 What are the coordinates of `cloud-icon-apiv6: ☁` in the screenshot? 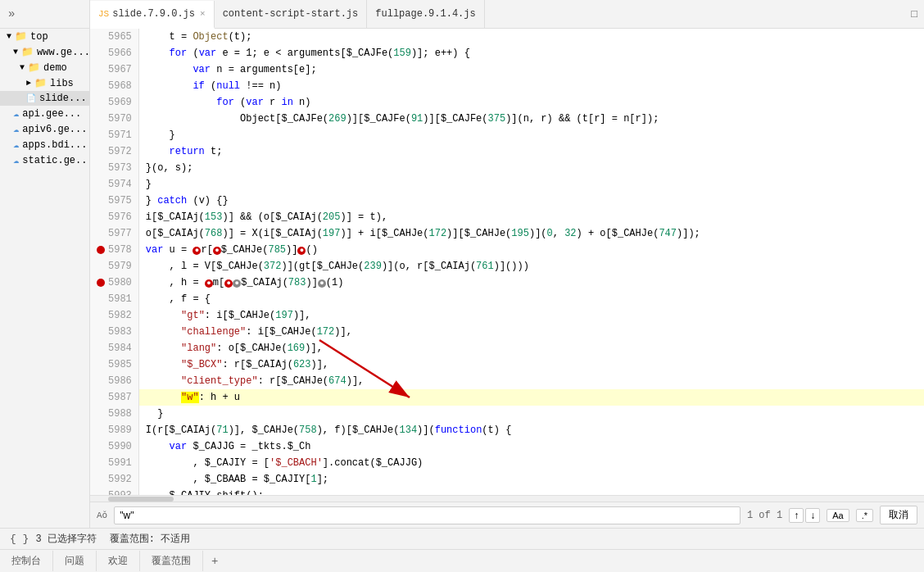 It's located at (16, 129).